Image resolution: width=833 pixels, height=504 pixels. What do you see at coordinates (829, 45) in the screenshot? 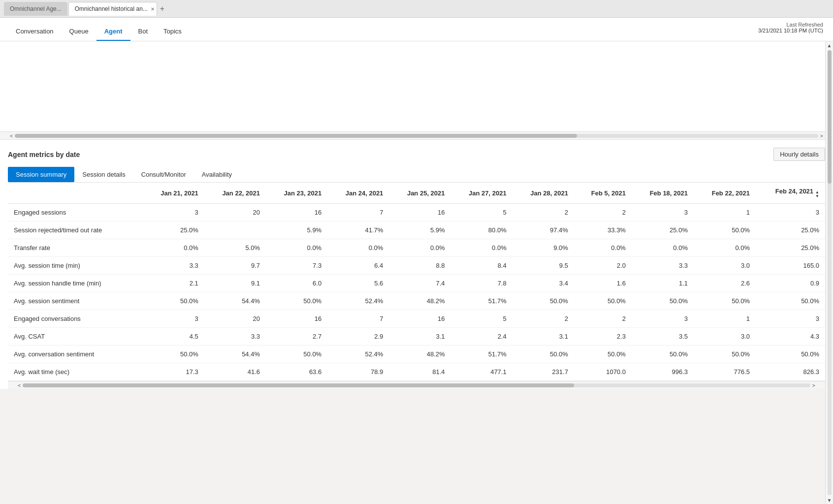
I see `scroll-up-arrow: ▲` at bounding box center [829, 45].